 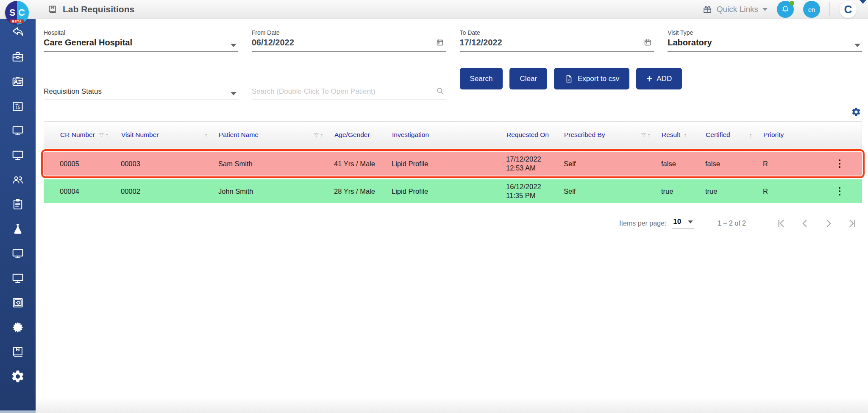 I want to click on cell-requested-on: 16/12/2022 11:35 PM, so click(x=535, y=191).